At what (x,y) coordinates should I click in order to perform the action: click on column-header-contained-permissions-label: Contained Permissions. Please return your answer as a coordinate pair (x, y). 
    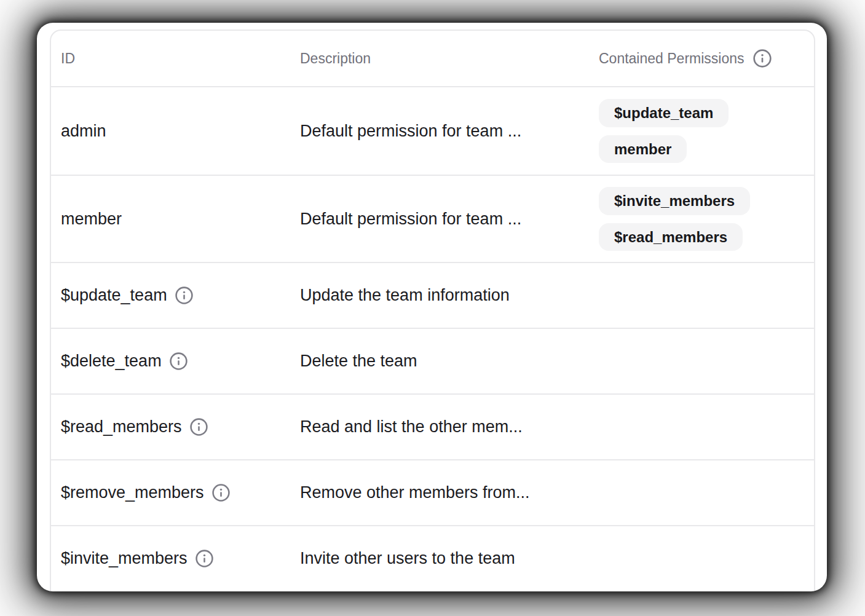
    Looking at the image, I should click on (671, 59).